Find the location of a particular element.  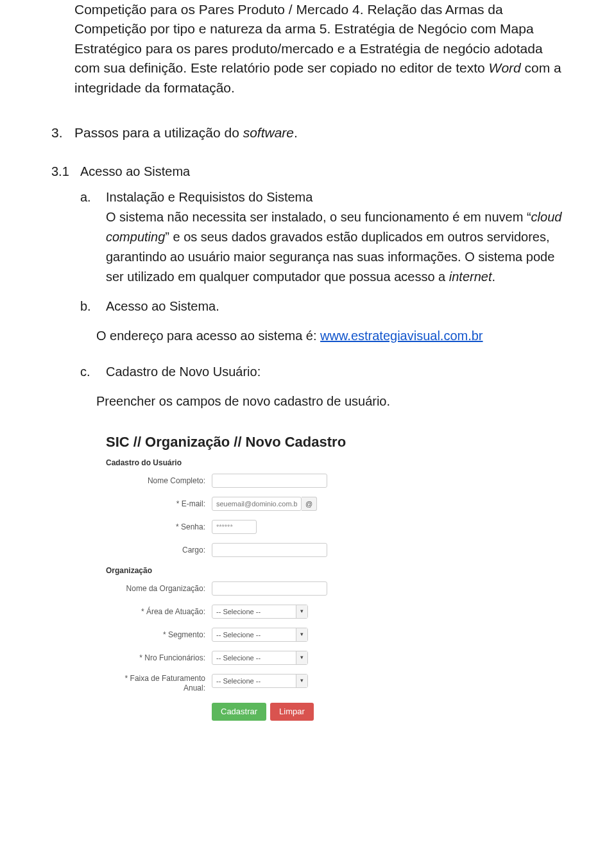

section-3-title: Passos para a utilização do software. is located at coordinates (186, 133).